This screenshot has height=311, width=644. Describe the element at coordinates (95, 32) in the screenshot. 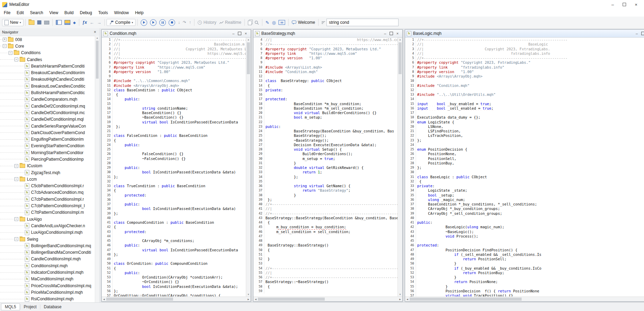

I see `navigator-close-button: ×` at that location.